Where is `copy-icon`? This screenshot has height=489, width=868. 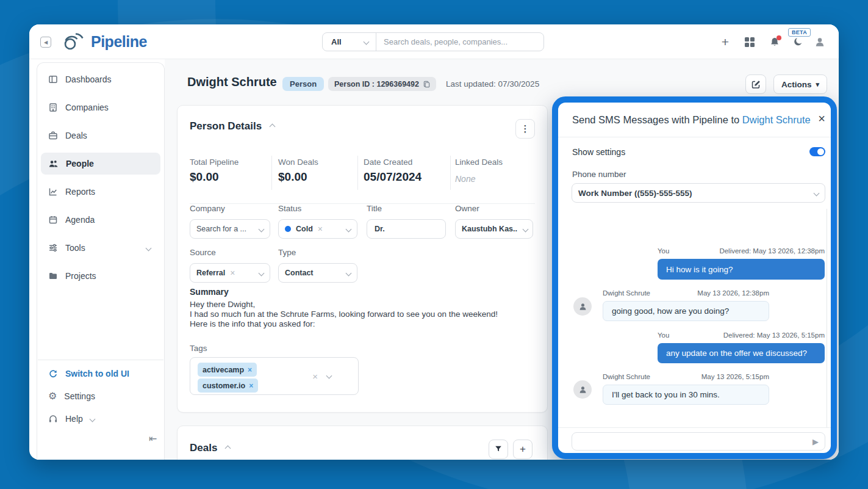
copy-icon is located at coordinates (427, 84).